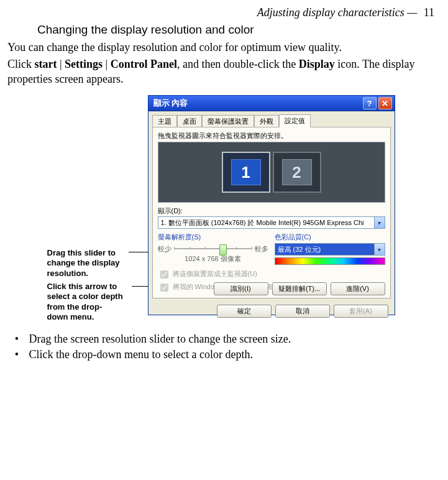 The width and height of the screenshot is (448, 480). What do you see at coordinates (180, 237) in the screenshot?
I see `resolution-label: 螢幕解析度(S)` at bounding box center [180, 237].